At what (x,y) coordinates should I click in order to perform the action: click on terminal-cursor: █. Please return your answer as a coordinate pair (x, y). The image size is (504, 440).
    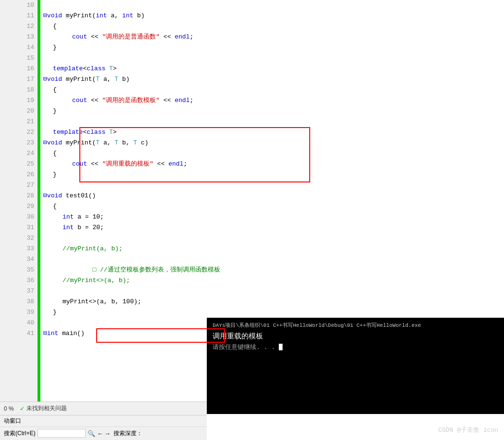
    Looking at the image, I should click on (281, 348).